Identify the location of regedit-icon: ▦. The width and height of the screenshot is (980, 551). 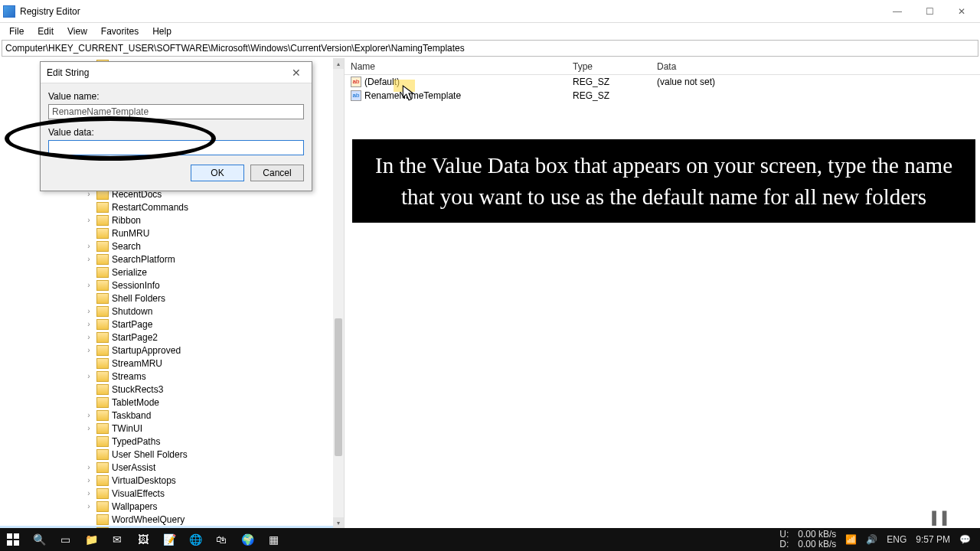
(273, 540).